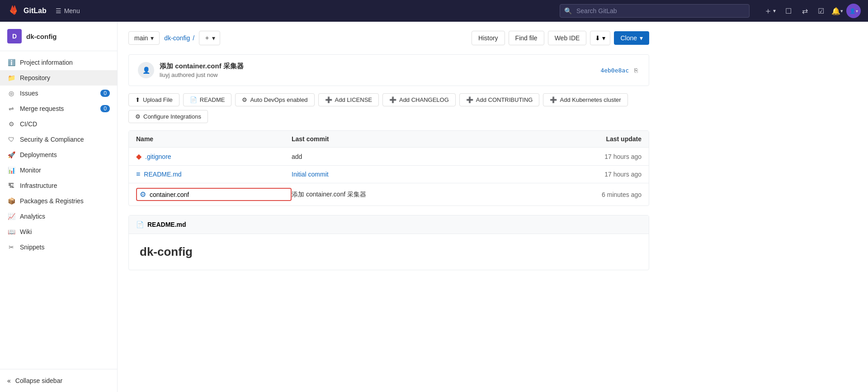  What do you see at coordinates (152, 38) in the screenshot?
I see `branch-chevron-icon: ▾` at bounding box center [152, 38].